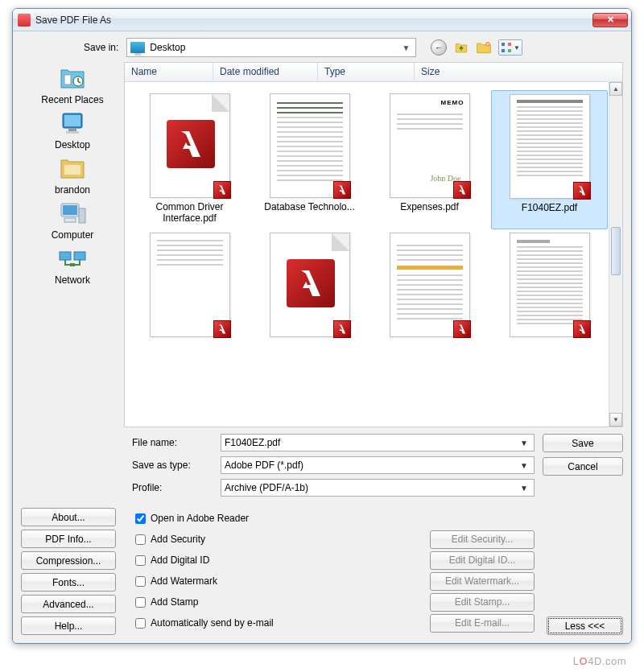 This screenshot has height=672, width=644. Describe the element at coordinates (484, 47) in the screenshot. I see `new-folder-button` at that location.